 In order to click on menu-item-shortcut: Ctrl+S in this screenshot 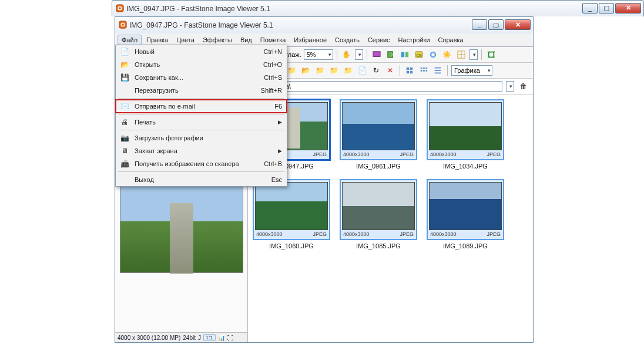, I will do `click(273, 77)`.